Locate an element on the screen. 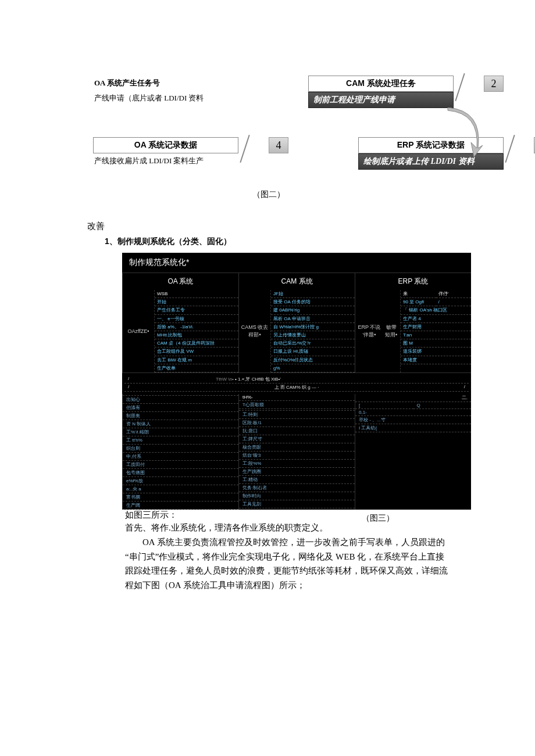 The width and height of the screenshot is (535, 756). spec-item: 凭务:制石者 is located at coordinates (297, 488).